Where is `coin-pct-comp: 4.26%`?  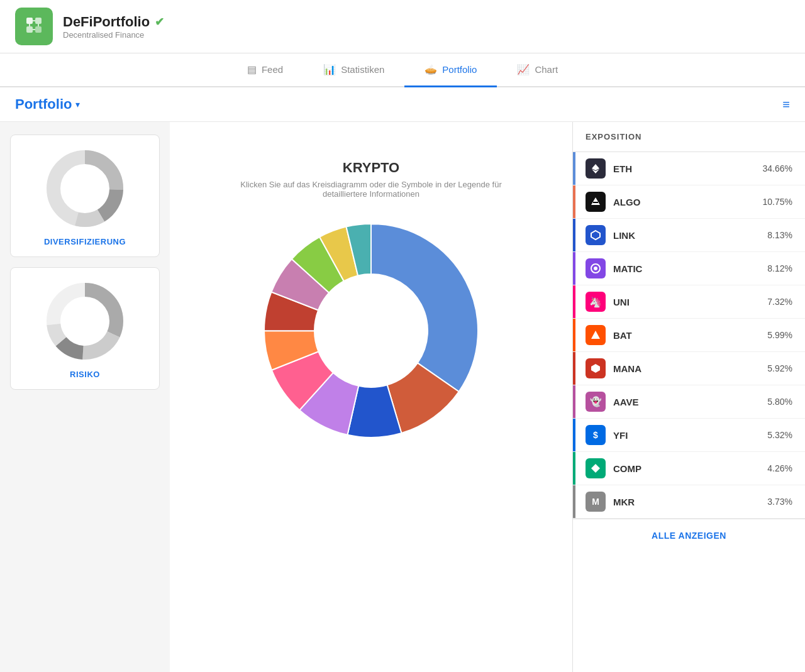 coin-pct-comp: 4.26% is located at coordinates (780, 468).